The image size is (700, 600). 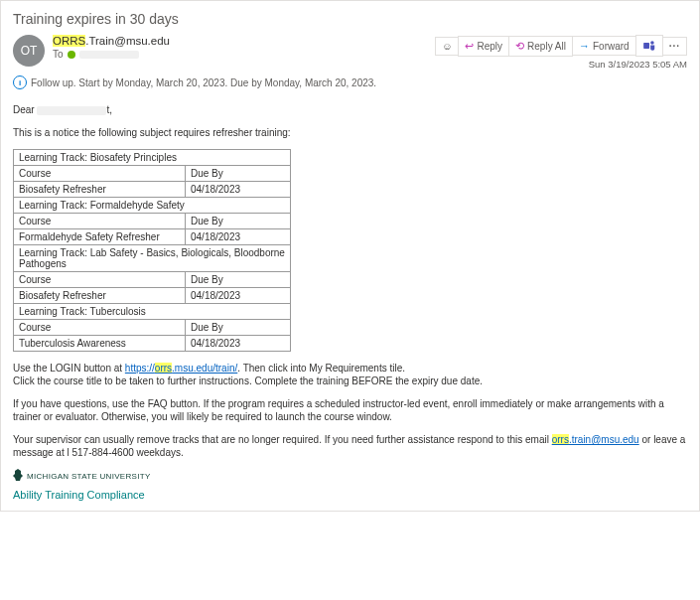 What do you see at coordinates (350, 476) in the screenshot?
I see `footer-logo: MICHIGAN STATE UNIVERSITY` at bounding box center [350, 476].